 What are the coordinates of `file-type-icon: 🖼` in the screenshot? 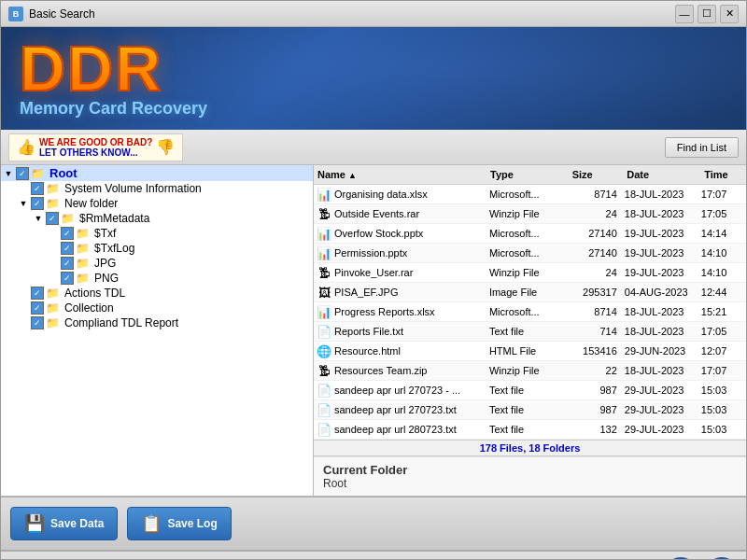 It's located at (324, 292).